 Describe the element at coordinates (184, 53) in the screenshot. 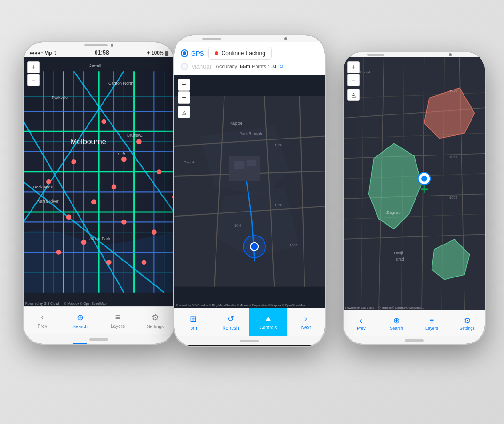

I see `gps-radio` at that location.